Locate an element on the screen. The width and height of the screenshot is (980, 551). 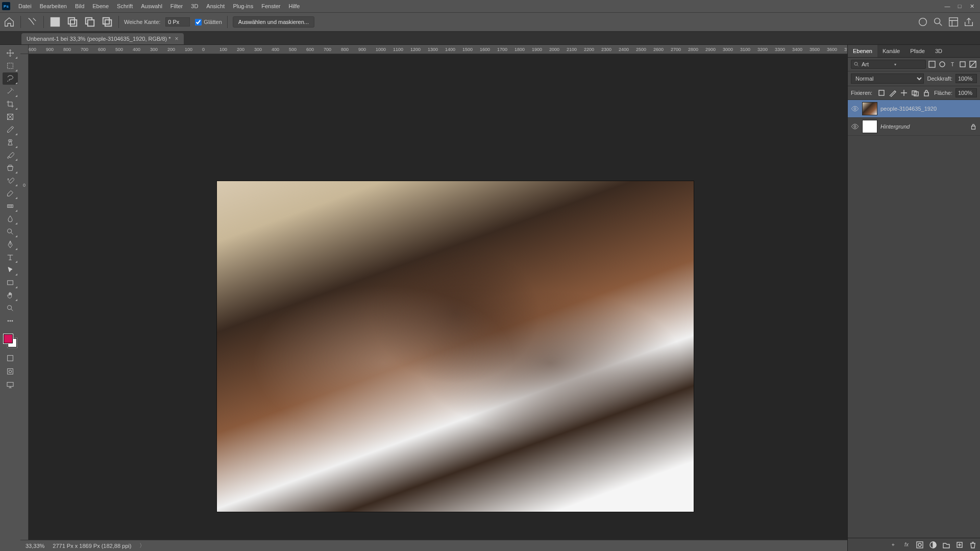
lasso-tool is located at coordinates (10, 79).